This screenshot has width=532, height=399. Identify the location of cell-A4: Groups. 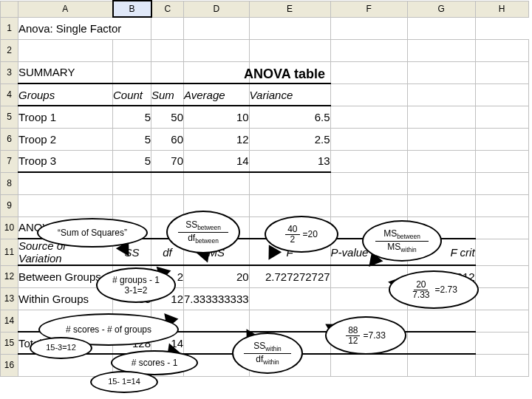
(66, 95).